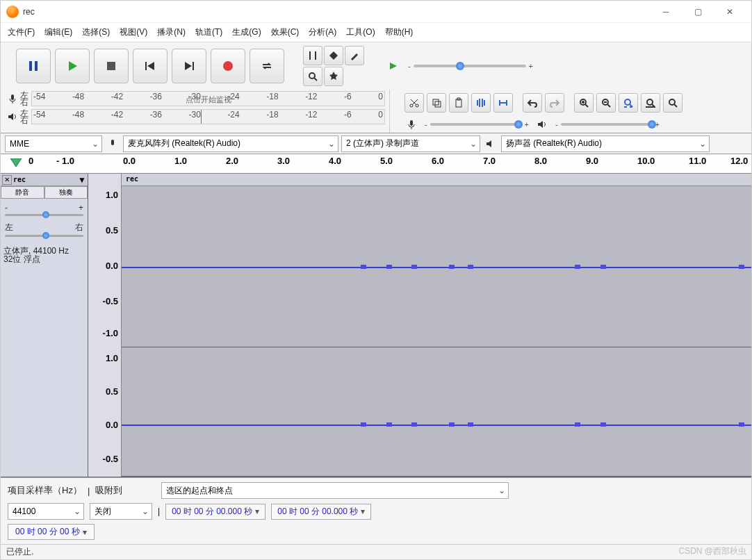  I want to click on rec-meter: -54-48-42-36-30-24-18-12-60 点击开始监视, so click(209, 99).